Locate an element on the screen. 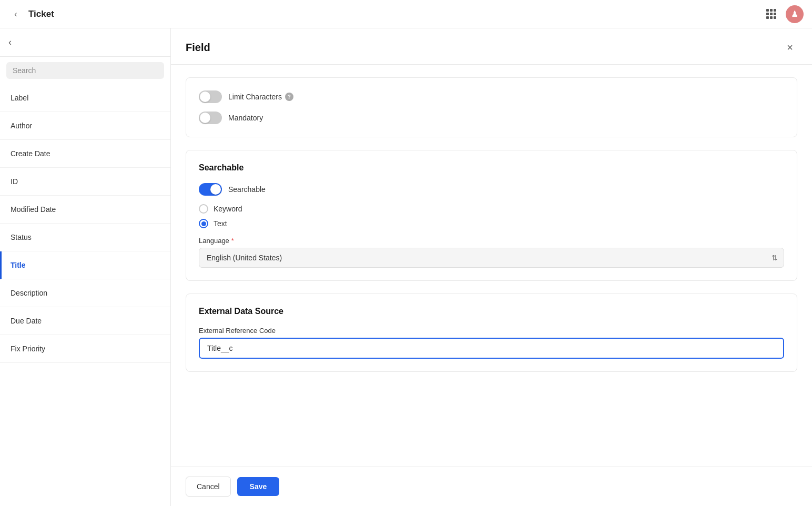 This screenshot has width=812, height=506. sidebar-item-fix-priority: Fix Priority is located at coordinates (85, 349).